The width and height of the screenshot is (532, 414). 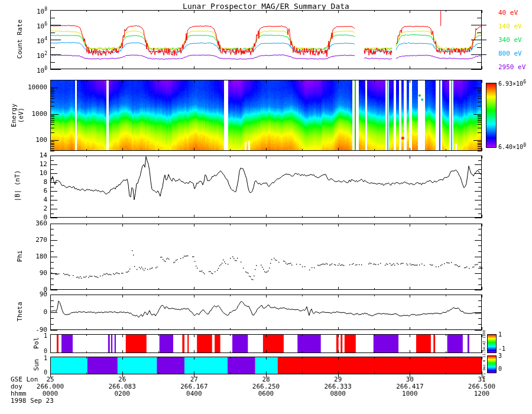 What do you see at coordinates (30, 336) in the screenshot?
I see `pol-ytick: 1` at bounding box center [30, 336].